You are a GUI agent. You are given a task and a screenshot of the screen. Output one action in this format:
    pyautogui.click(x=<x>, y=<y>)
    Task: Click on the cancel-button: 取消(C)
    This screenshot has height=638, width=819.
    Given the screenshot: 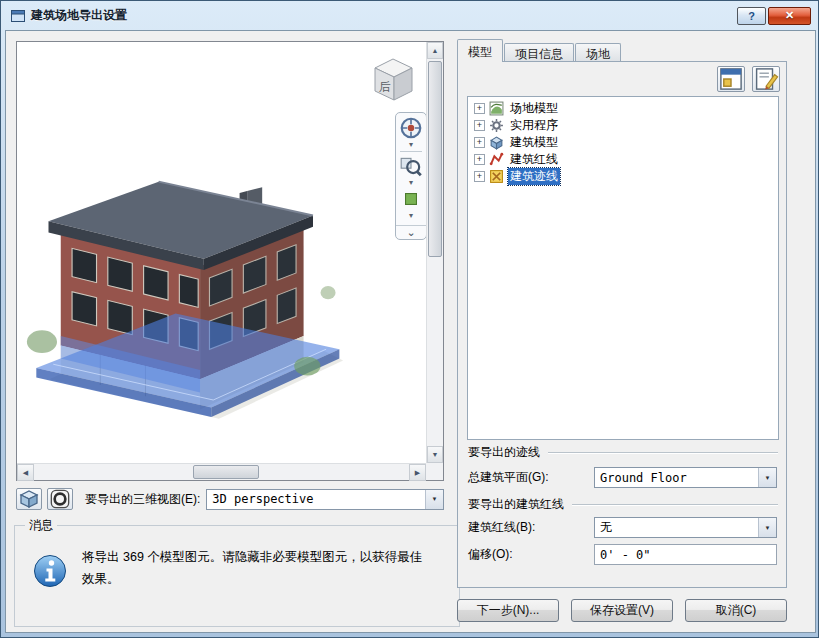 What is the action you would take?
    pyautogui.click(x=736, y=610)
    